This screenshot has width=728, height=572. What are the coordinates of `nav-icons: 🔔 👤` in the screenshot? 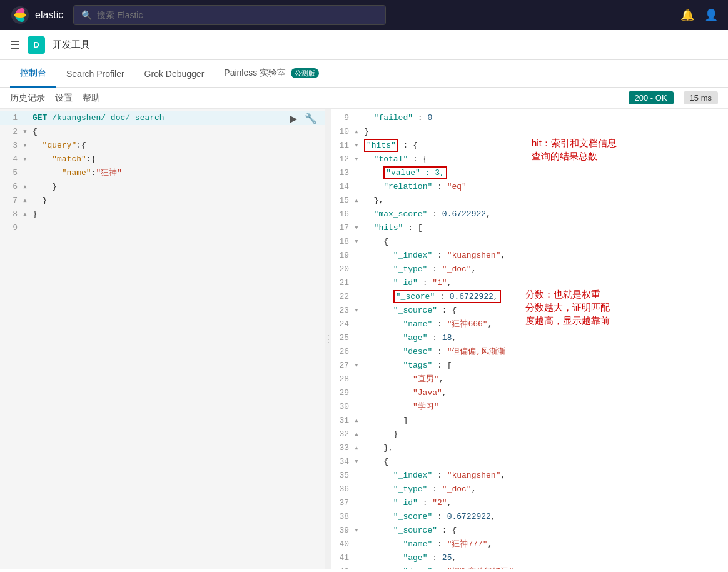 It's located at (699, 15).